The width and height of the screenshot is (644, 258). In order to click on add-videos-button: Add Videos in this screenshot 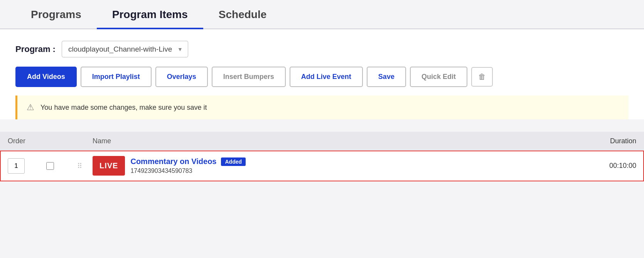, I will do `click(46, 77)`.